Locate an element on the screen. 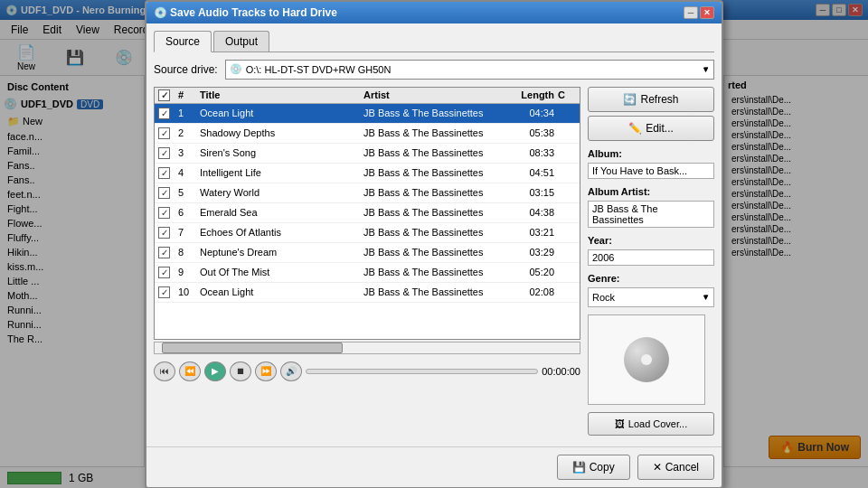 The height and width of the screenshot is (488, 868). track-row: 6Emerald SeaJB Bass & The Bassinettes04:… is located at coordinates (367, 213).